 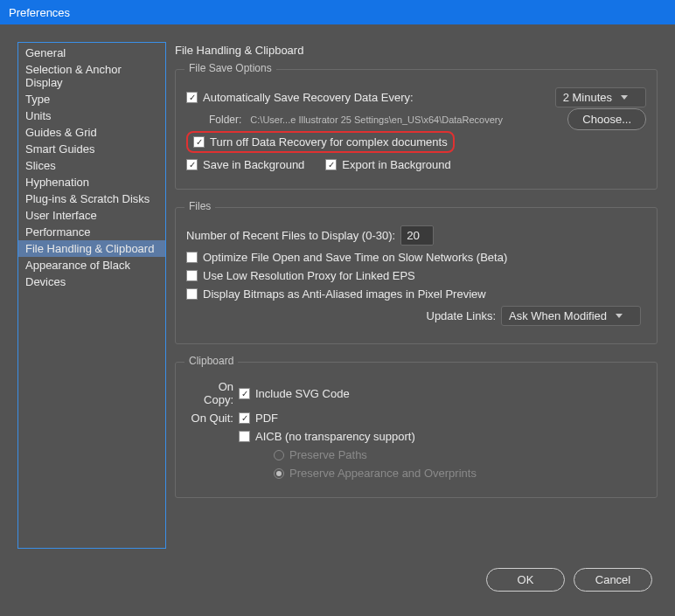 I want to click on titlebar: Preferences, so click(x=338, y=12).